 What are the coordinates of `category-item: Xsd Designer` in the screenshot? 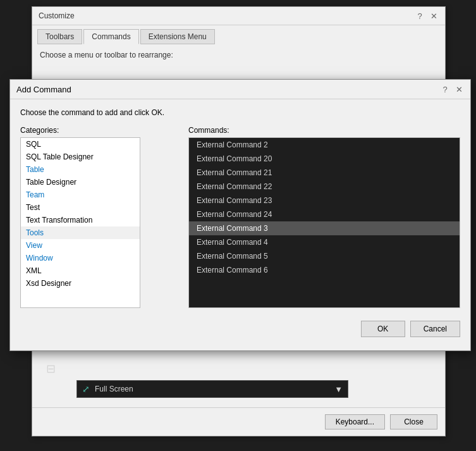 It's located at (80, 283).